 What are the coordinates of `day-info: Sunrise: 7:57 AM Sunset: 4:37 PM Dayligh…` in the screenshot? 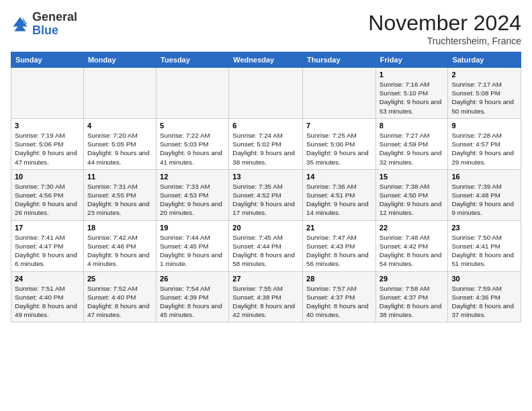 It's located at (339, 302).